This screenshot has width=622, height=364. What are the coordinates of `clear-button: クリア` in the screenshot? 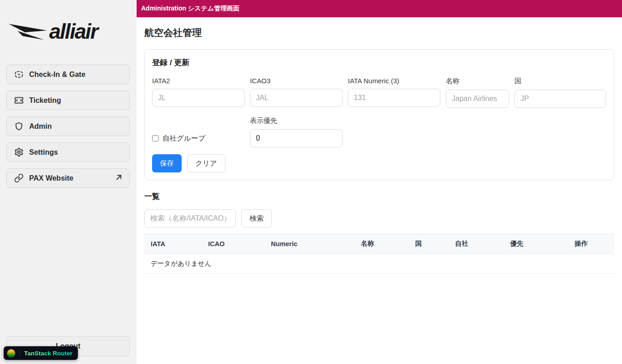 It's located at (206, 163).